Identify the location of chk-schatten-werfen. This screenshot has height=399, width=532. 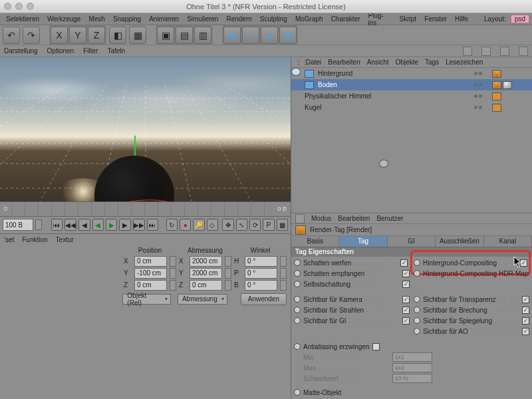
(404, 263).